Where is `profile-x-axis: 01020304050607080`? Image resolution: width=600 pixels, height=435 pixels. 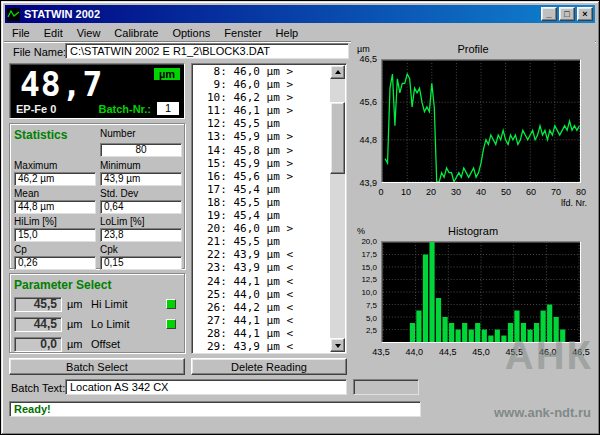
profile-x-axis: 01020304050607080 is located at coordinates (481, 192).